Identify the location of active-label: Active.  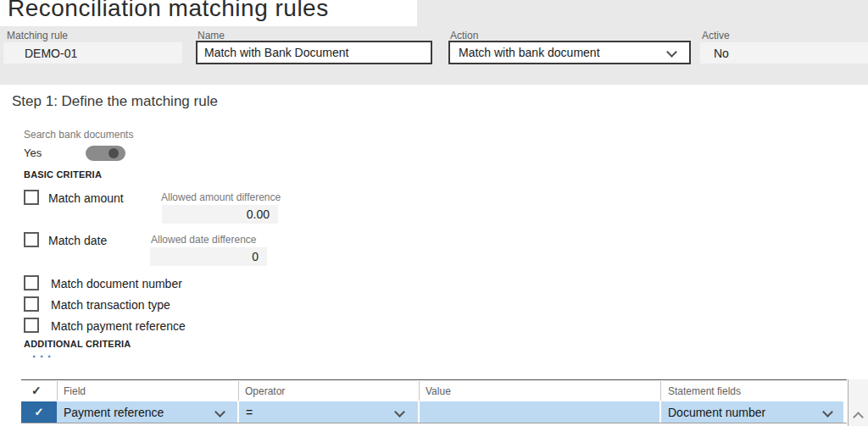
(715, 36).